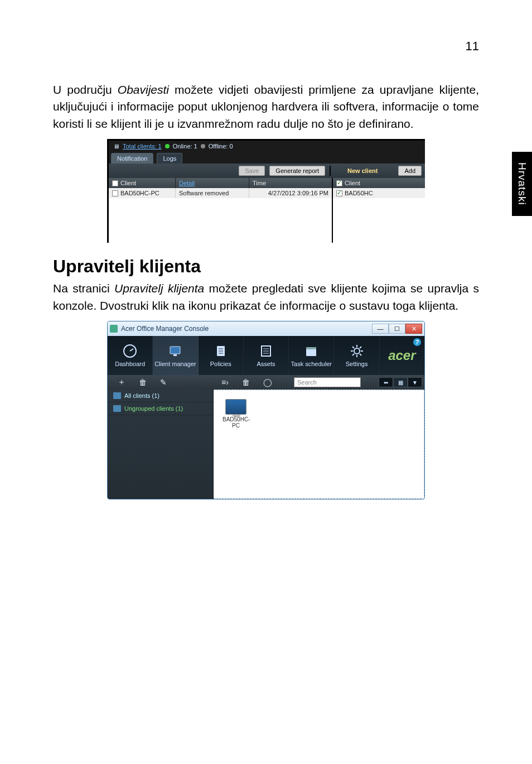  What do you see at coordinates (163, 382) in the screenshot?
I see `edit-icon: ✎` at bounding box center [163, 382].